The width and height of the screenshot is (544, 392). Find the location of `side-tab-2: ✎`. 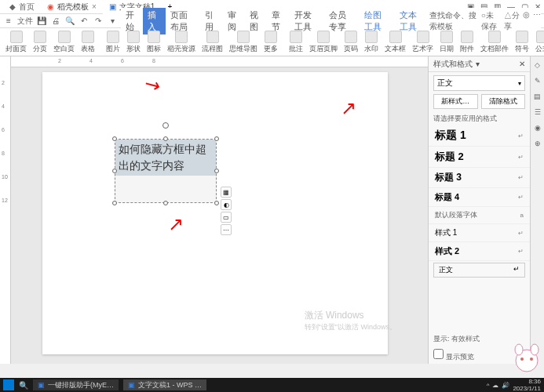

side-tab-2: ✎ is located at coordinates (538, 81).